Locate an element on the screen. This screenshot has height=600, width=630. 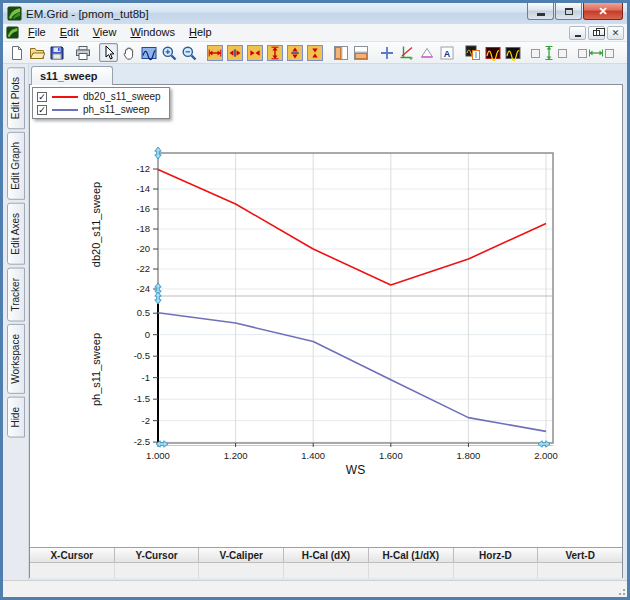
menu-windows: Windows is located at coordinates (152, 32).